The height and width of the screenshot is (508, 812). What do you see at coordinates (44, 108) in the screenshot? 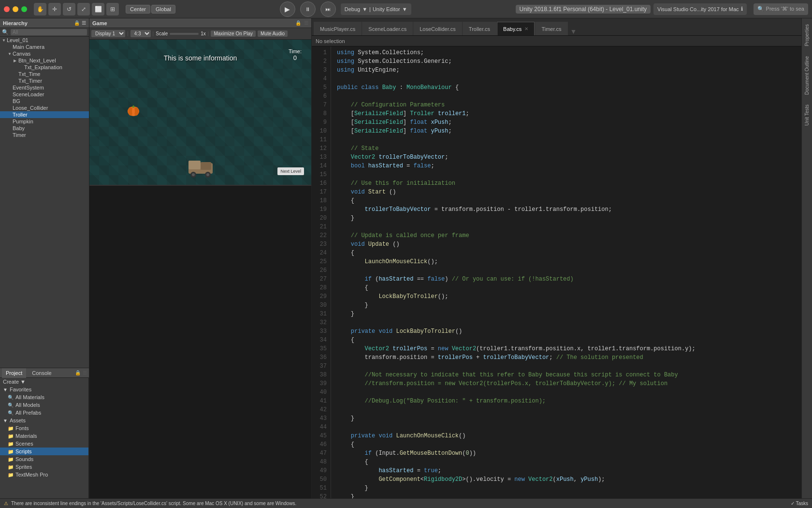
I see `hier-item-loose-collider: Loose_Collider` at bounding box center [44, 108].